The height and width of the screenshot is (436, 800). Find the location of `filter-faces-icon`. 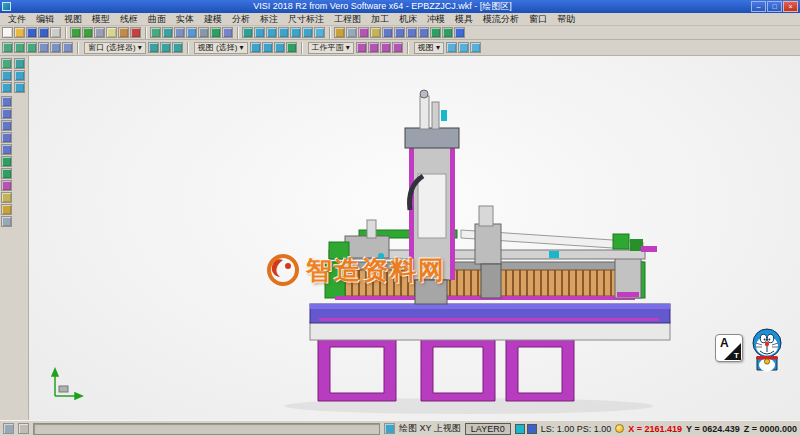

filter-faces-icon is located at coordinates (154, 48).